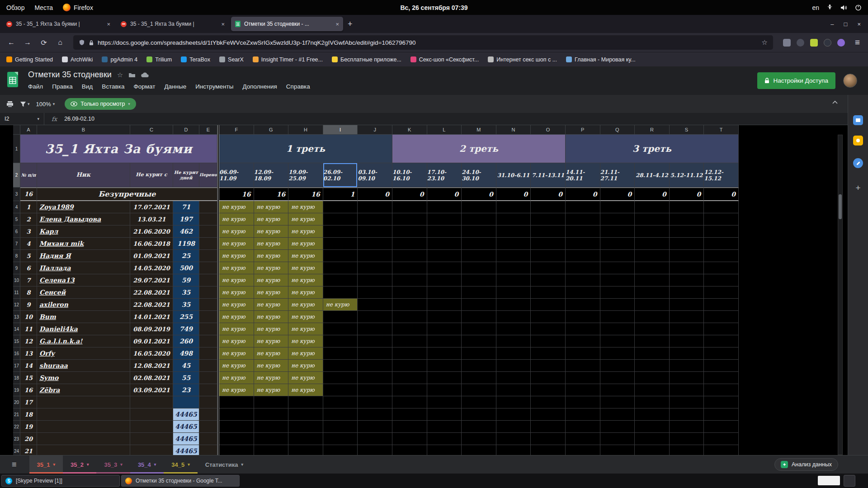 The height and width of the screenshot is (488, 868). I want to click on cell-member-num: 12, so click(29, 342).